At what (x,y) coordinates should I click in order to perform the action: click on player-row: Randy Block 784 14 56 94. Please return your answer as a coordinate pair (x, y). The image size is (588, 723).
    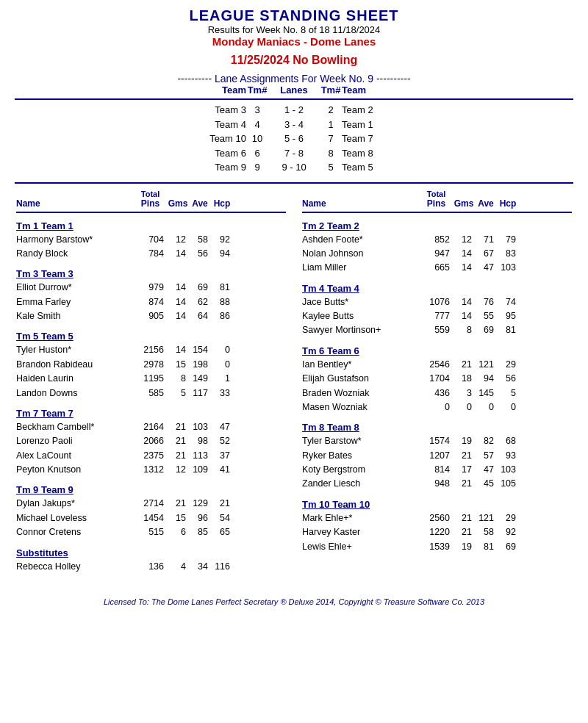
    Looking at the image, I should click on (151, 254).